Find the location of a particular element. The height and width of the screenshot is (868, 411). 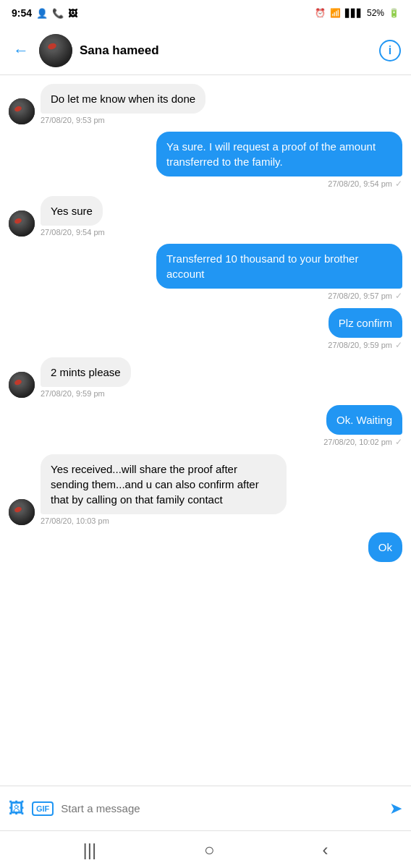

bubble-wrap: Ya sure. I will request a proof of the a… is located at coordinates (279, 161).